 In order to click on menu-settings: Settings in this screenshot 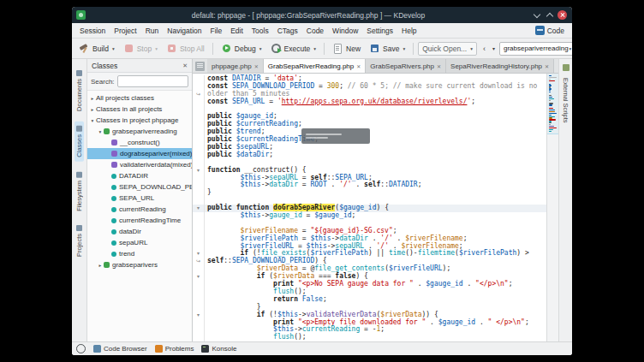, I will do `click(380, 31)`.